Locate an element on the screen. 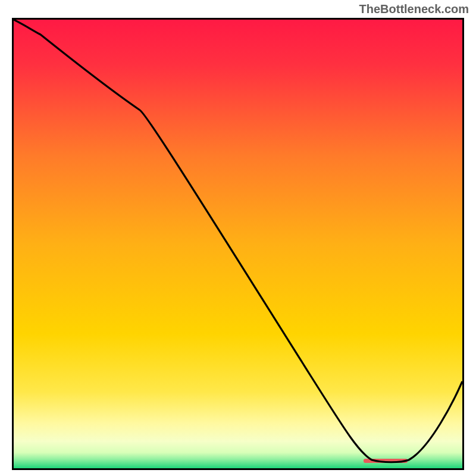  watermark-text: TheBottleneck.com is located at coordinates (414, 10).